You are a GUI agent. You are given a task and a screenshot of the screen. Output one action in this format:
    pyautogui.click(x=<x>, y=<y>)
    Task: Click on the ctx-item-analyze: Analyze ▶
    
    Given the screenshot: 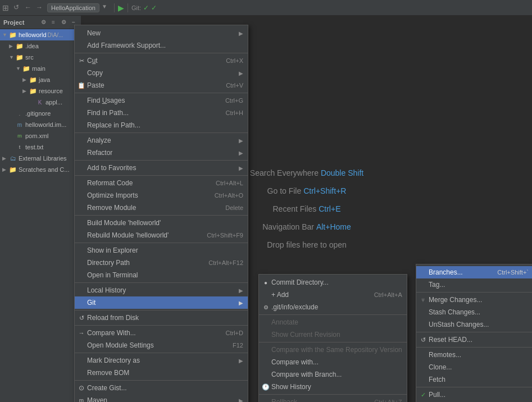 What is the action you would take?
    pyautogui.click(x=161, y=140)
    